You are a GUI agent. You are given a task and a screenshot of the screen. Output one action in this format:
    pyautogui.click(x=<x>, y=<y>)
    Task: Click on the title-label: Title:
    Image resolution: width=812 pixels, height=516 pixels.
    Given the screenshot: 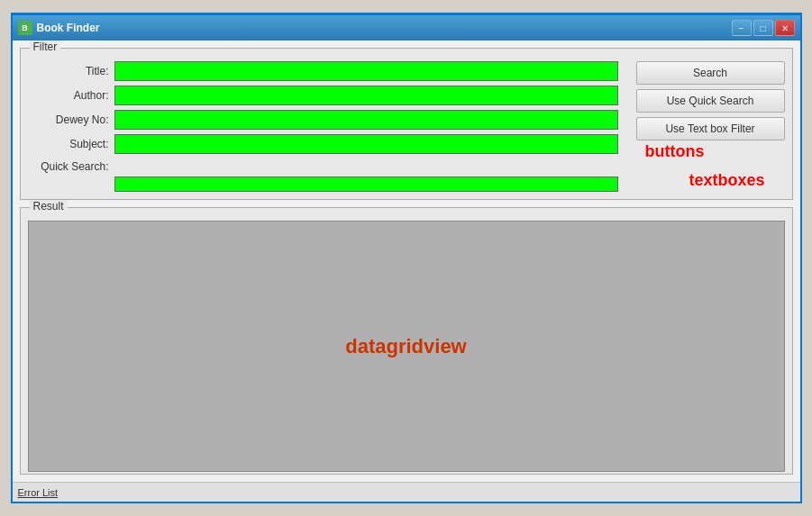 What is the action you would take?
    pyautogui.click(x=68, y=71)
    